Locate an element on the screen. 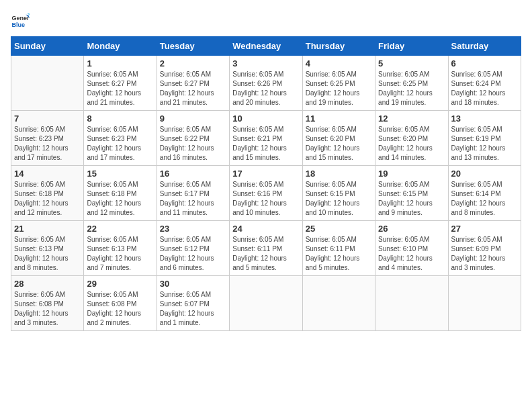 This screenshot has width=532, height=411. calendar-day-cell: 25Sunrise: 6:05 AM Sunset: 6:11 PM Dayli… is located at coordinates (339, 248).